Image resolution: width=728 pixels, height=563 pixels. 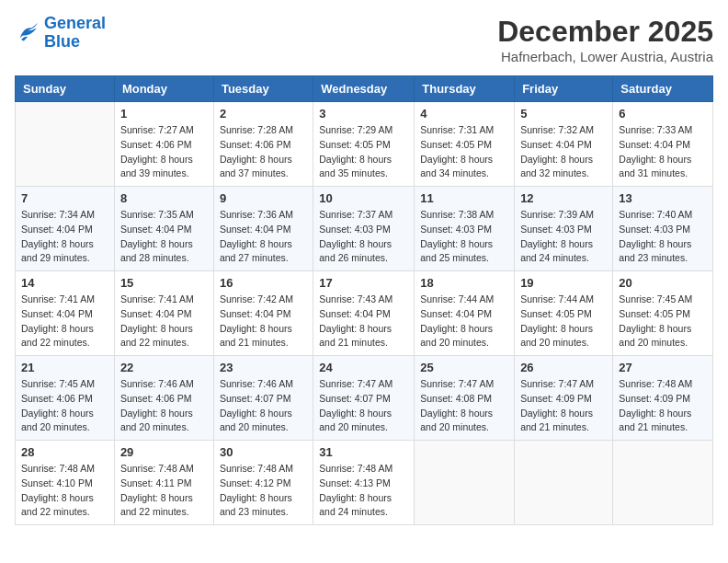 What do you see at coordinates (465, 89) in the screenshot?
I see `weekday-header-cell: Thursday` at bounding box center [465, 89].